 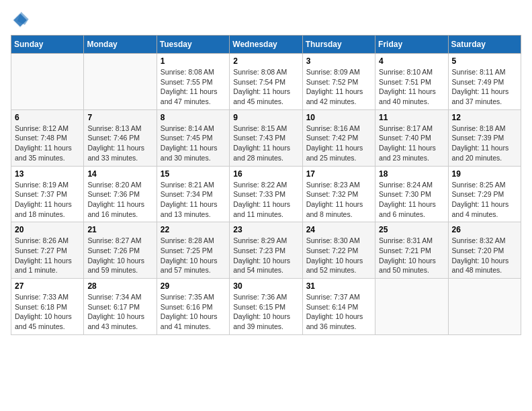 What do you see at coordinates (339, 312) in the screenshot?
I see `day-info: Sunrise: 7:37 AMSunset: 6:14 PMDaylight:…` at bounding box center [339, 312].